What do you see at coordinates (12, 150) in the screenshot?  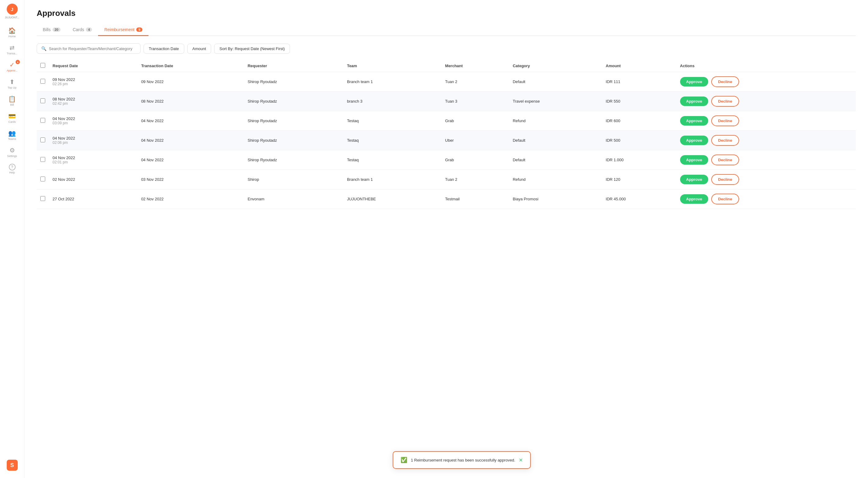 I see `settings-icon: ⚙` at bounding box center [12, 150].